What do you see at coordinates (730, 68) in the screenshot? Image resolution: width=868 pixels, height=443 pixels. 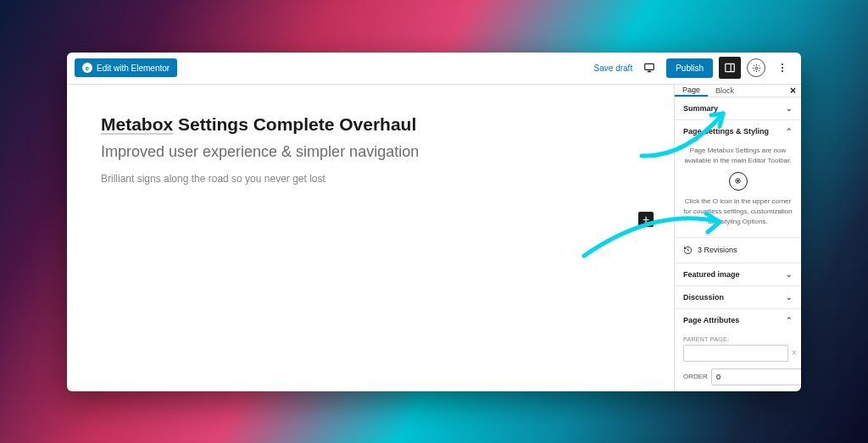 I see `layout-icon` at bounding box center [730, 68].